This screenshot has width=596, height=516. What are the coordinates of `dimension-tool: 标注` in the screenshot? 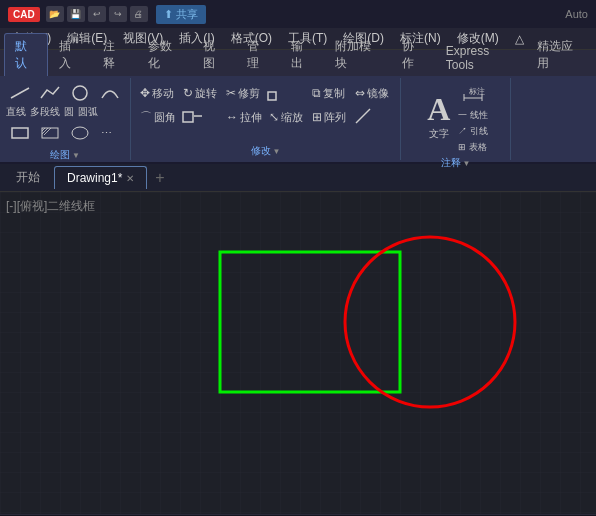 It's located at (473, 93).